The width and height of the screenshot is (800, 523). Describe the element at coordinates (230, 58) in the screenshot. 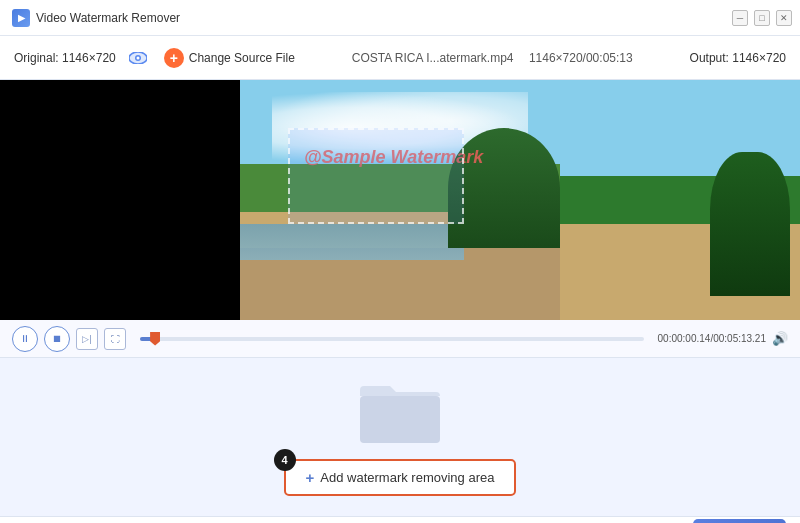

I see `change-source-button: + Change Source File` at that location.